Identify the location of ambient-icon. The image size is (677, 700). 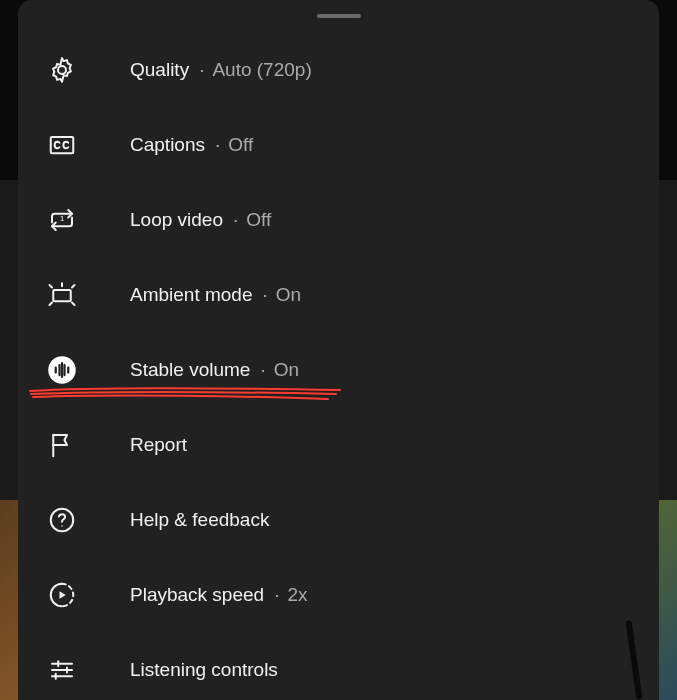
(62, 295).